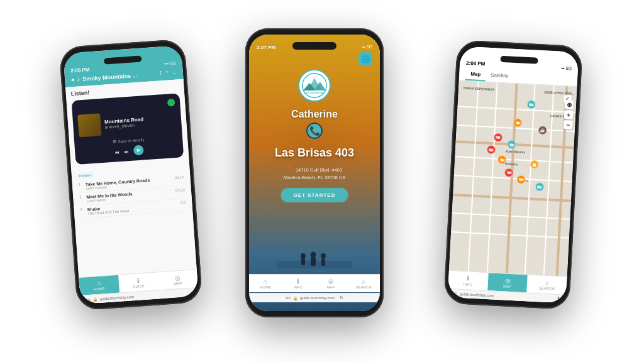  Describe the element at coordinates (290, 170) in the screenshot. I see `location-pin-icon: 📍` at that location.